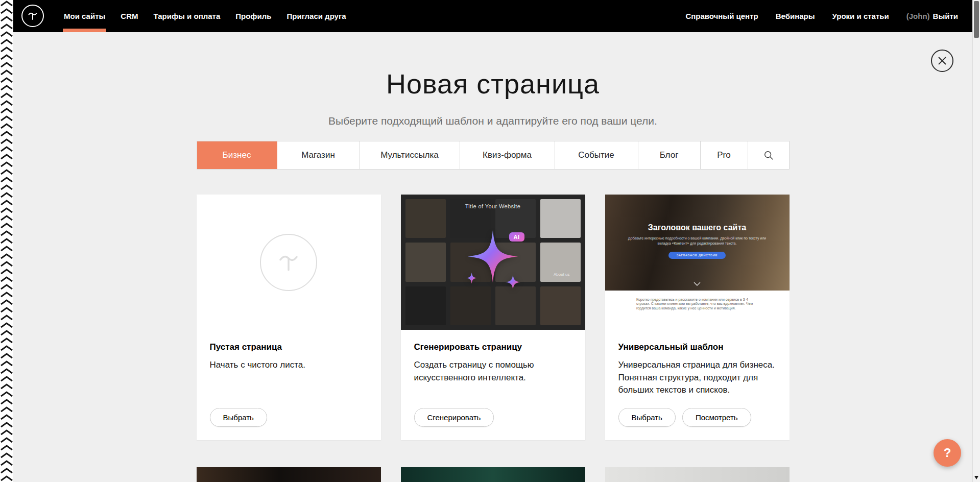 The image size is (980, 482). What do you see at coordinates (289, 318) in the screenshot?
I see `card-blank-page: Пустая страница Начать с чистого листа. …` at bounding box center [289, 318].